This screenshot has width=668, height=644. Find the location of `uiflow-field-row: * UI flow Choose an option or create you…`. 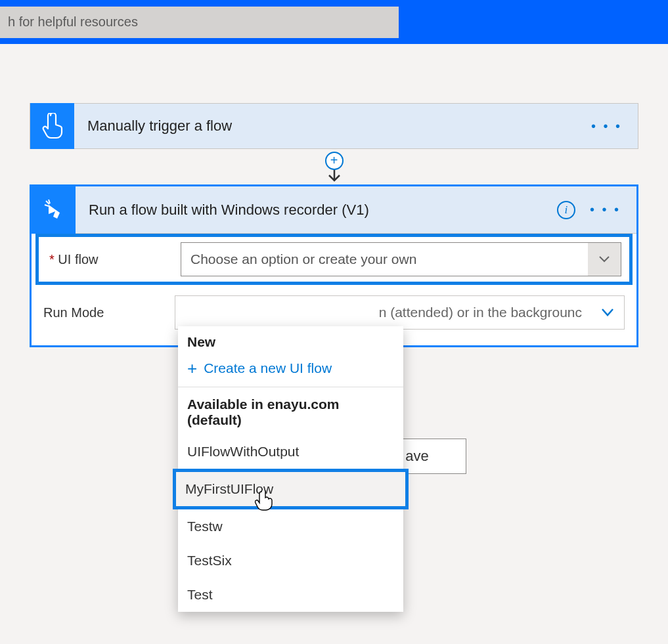

uiflow-field-row: * UI flow Choose an option or create you… is located at coordinates (335, 259).